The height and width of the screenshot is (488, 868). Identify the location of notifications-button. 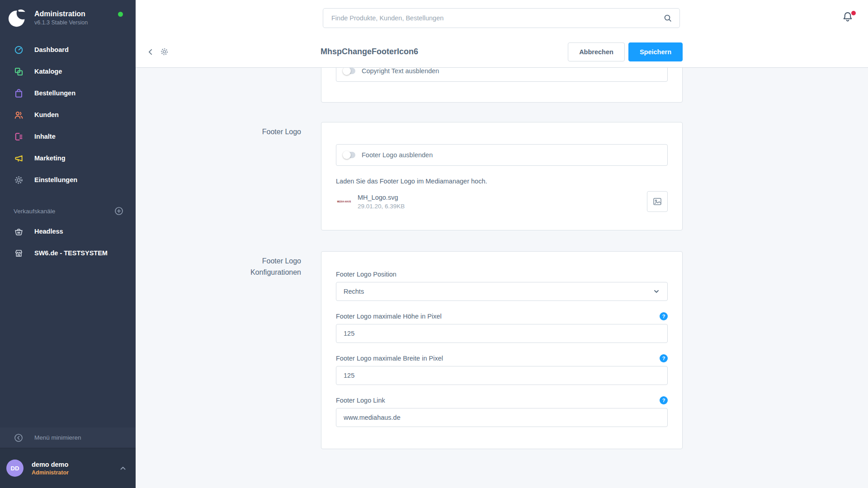
(849, 18).